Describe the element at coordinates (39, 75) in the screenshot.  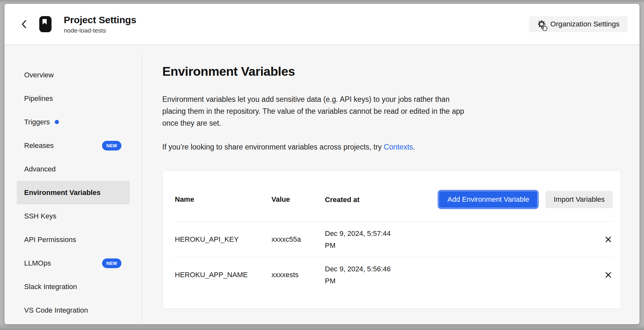
I see `sidebar-item-label: Overview` at that location.